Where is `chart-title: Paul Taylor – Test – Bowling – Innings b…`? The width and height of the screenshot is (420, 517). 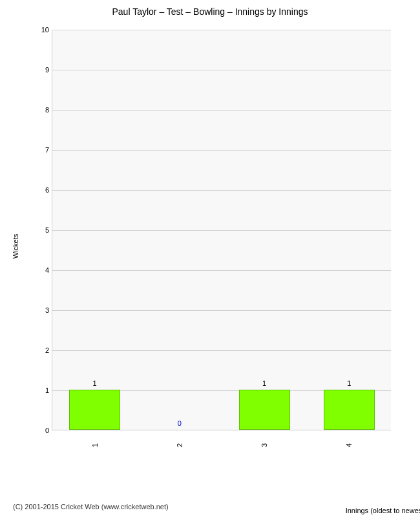 chart-title: Paul Taylor – Test – Bowling – Innings b… is located at coordinates (209, 12).